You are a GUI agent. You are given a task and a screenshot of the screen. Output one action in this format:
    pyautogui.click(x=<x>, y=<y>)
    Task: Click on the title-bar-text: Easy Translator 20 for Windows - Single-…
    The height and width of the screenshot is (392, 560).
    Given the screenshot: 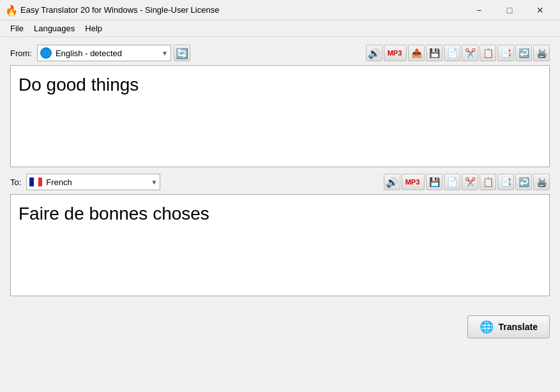 What is the action you would take?
    pyautogui.click(x=243, y=10)
    